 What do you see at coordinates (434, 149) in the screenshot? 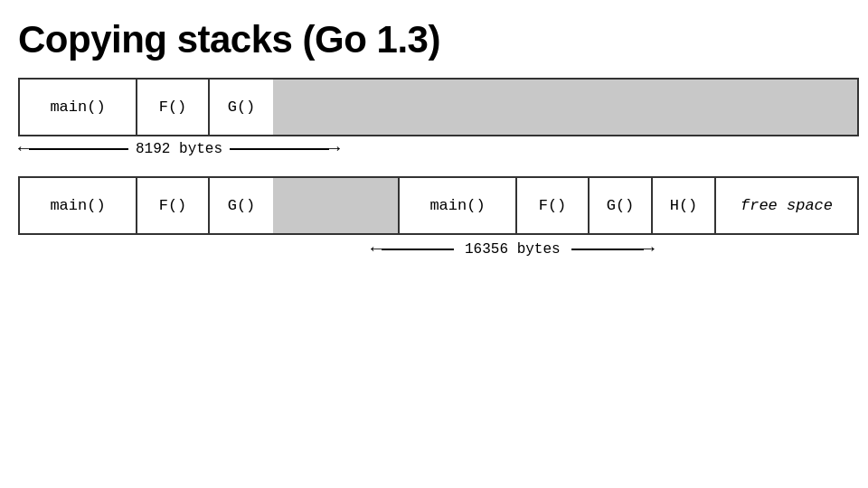
I see `arrow-row-1: ← 8192 bytes →` at bounding box center [434, 149].